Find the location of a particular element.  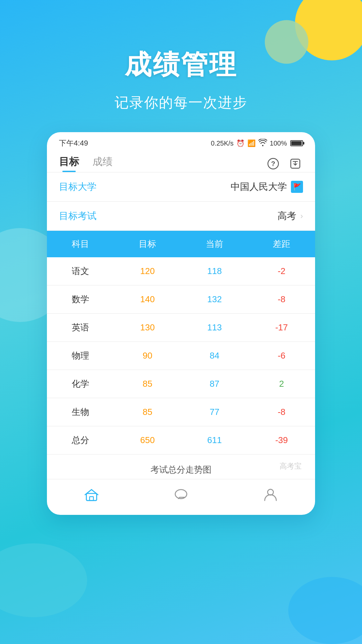

help-button: ? is located at coordinates (273, 164).